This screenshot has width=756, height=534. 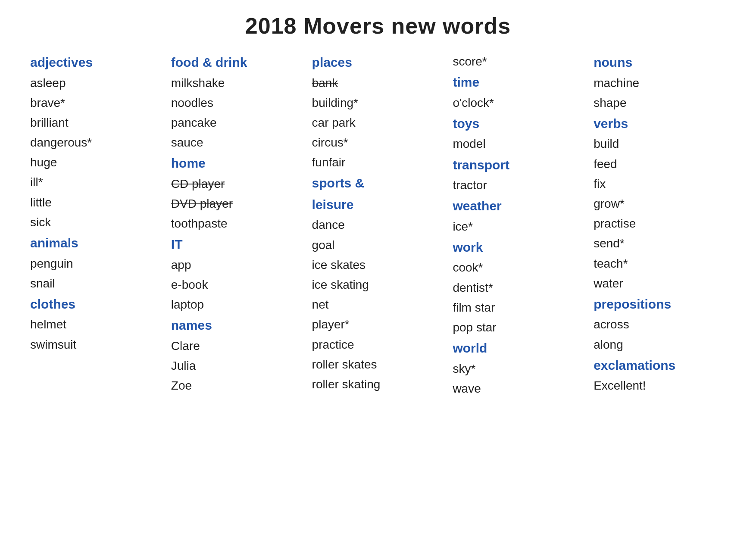 I want to click on category-label: places, so click(x=378, y=62).